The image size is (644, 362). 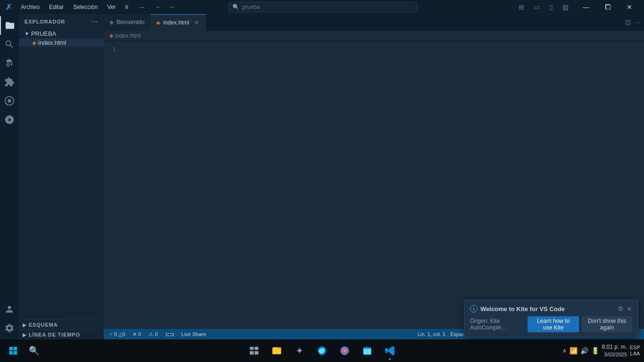 What do you see at coordinates (277, 351) in the screenshot?
I see `taskbar-explorer` at bounding box center [277, 351].